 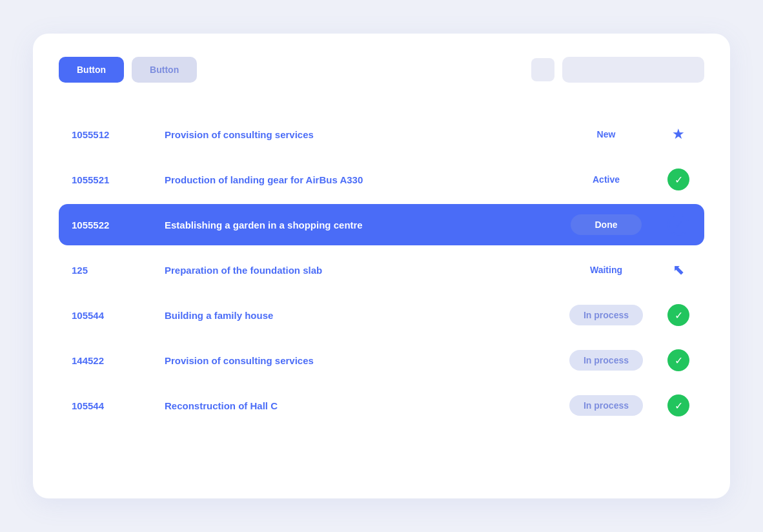 What do you see at coordinates (164, 70) in the screenshot?
I see `secondary-button: Button` at bounding box center [164, 70].